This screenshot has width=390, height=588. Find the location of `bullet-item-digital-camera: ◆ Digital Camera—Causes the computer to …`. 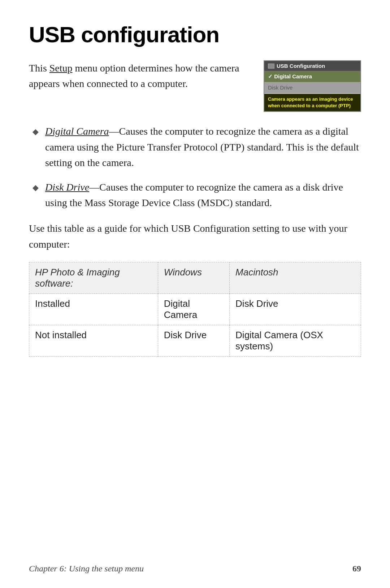

bullet-item-digital-camera: ◆ Digital Camera—Causes the computer to … is located at coordinates (197, 147).